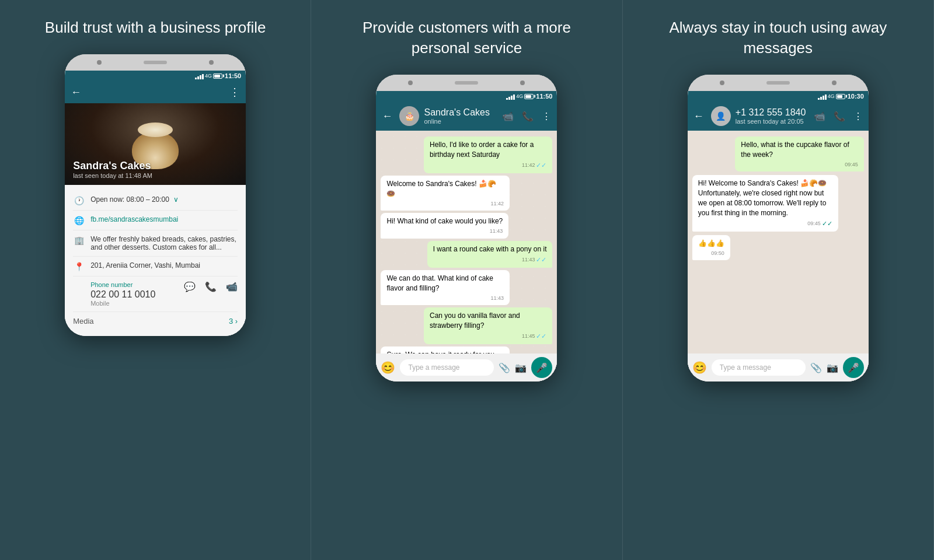 This screenshot has height=560, width=934. Describe the element at coordinates (778, 83) in the screenshot. I see `phone-3-top-bar` at that location.